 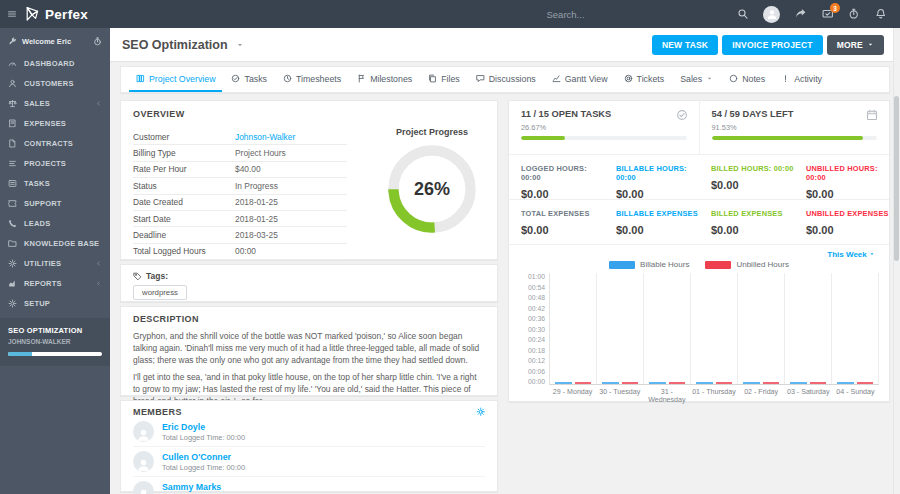 I want to click on tag-chip: wordpress, so click(x=160, y=292).